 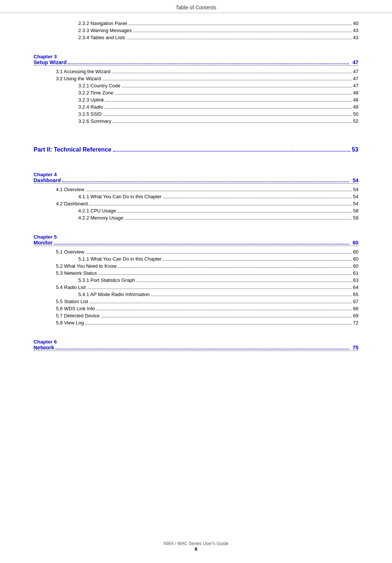 I want to click on toc-title-5-2: 5.2 What You Need to Know, so click(x=87, y=266).